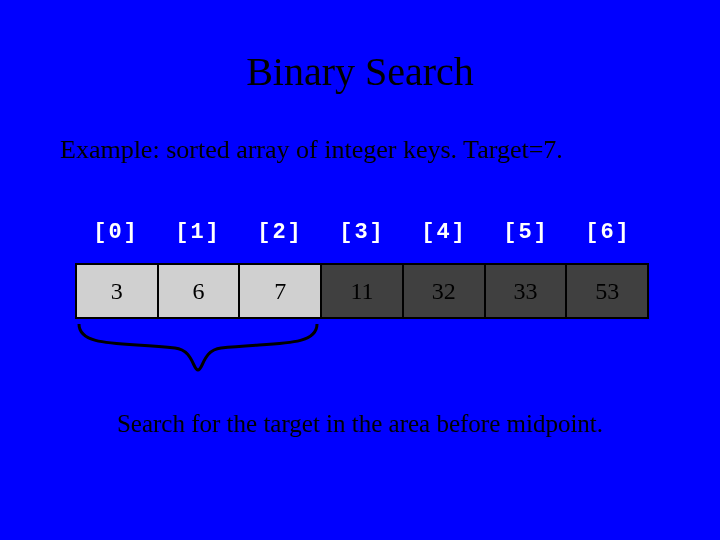  I want to click on index-label: [5], so click(526, 232).